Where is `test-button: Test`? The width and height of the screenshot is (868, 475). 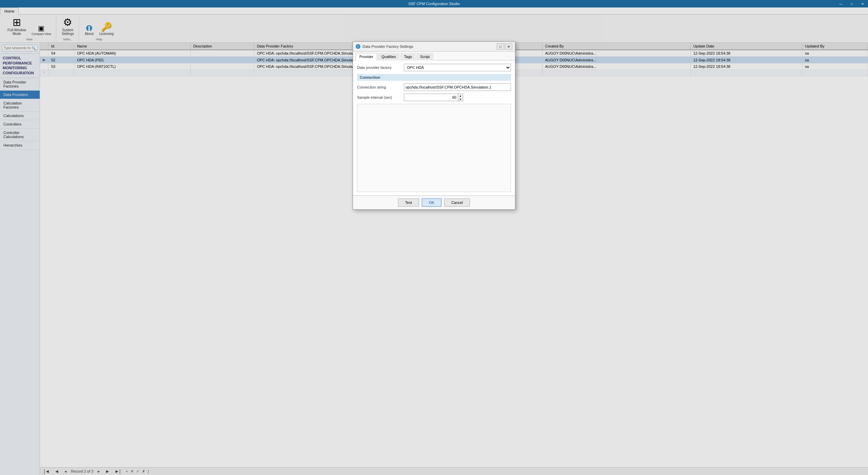 test-button: Test is located at coordinates (409, 203).